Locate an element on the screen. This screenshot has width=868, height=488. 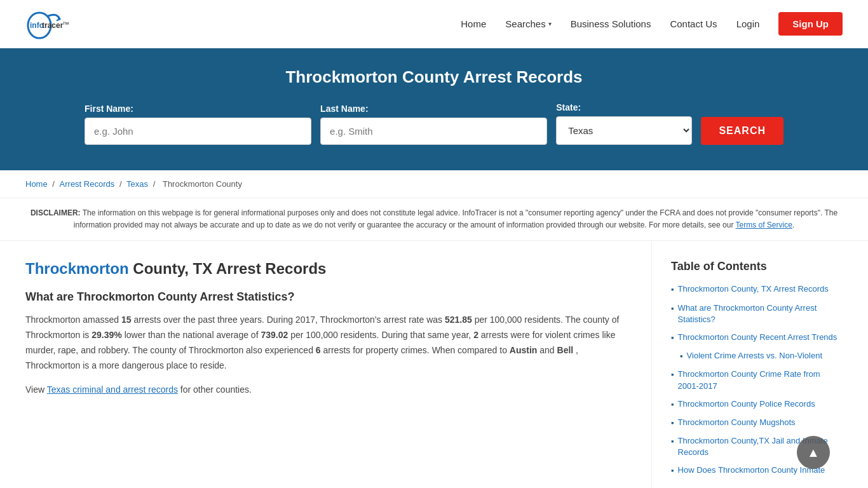
first-name-label: First Name: is located at coordinates (198, 109).